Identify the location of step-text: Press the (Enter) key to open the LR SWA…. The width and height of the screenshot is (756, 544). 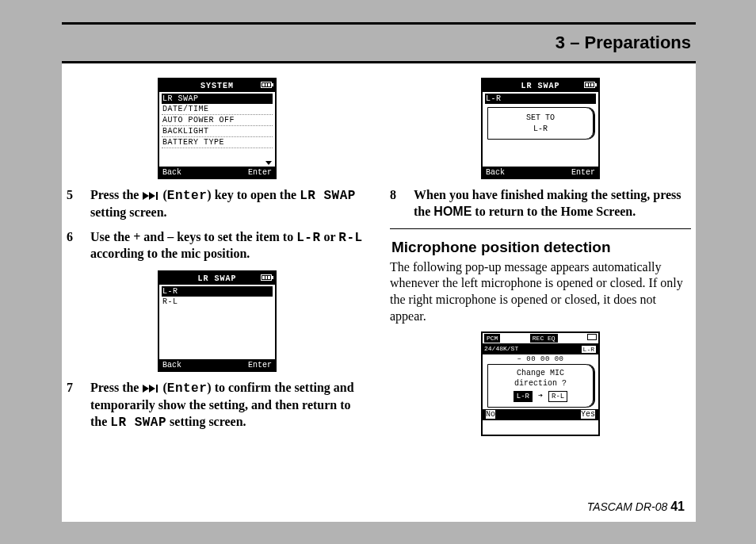
(229, 205).